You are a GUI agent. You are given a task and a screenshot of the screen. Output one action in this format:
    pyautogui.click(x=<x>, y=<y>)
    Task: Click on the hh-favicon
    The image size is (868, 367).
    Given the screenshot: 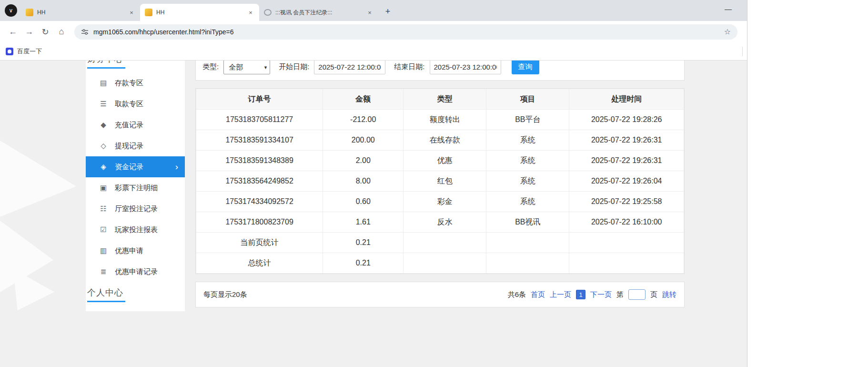 What is the action you would take?
    pyautogui.click(x=149, y=12)
    